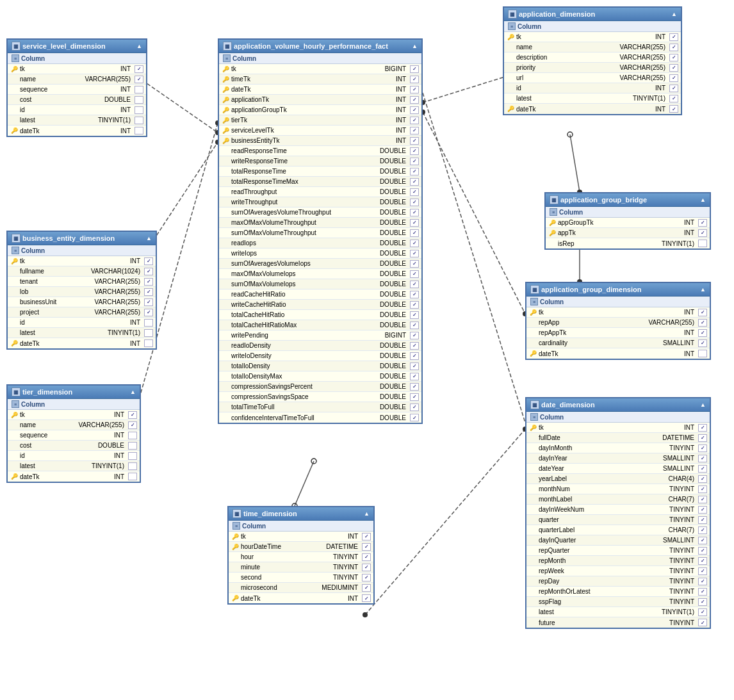 This screenshot has width=734, height=700. I want to click on table-row: dayInYear SMALLINT, so click(618, 459).